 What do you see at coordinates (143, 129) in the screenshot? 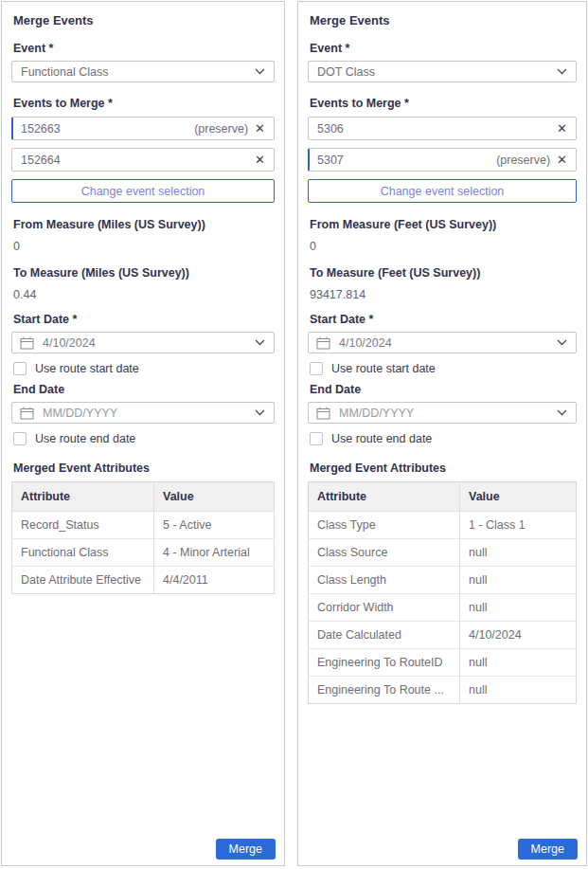
I see `event-to-merge-input: 152663 (preserve) ✕` at bounding box center [143, 129].